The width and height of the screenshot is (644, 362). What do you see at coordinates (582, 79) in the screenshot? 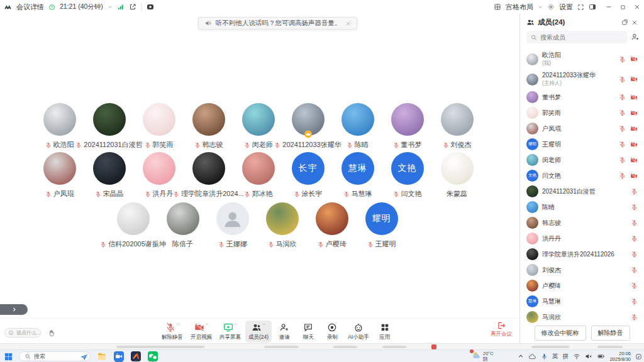
I see `member-row: 2024112033张耀华(主持人)` at bounding box center [582, 79].